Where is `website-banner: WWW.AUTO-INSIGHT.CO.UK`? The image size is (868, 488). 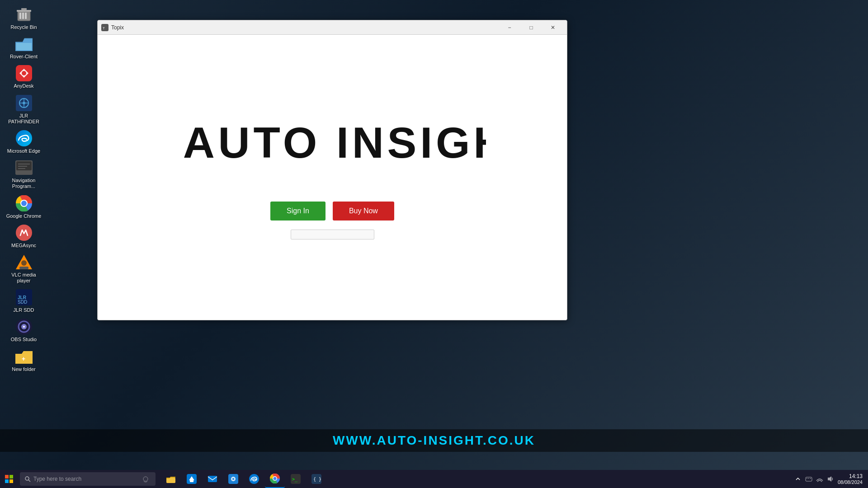
website-banner: WWW.AUTO-INSIGHT.CO.UK is located at coordinates (434, 441).